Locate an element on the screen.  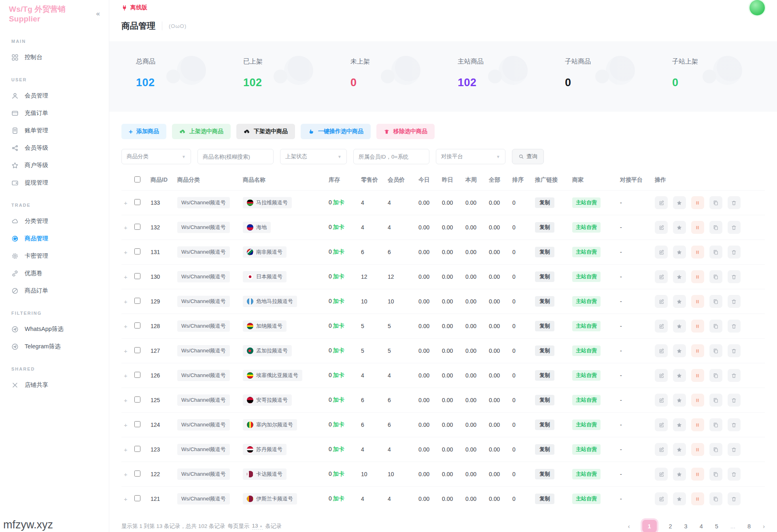
sidebar-item-card-secrets: 卡密管理 is located at coordinates (54, 256).